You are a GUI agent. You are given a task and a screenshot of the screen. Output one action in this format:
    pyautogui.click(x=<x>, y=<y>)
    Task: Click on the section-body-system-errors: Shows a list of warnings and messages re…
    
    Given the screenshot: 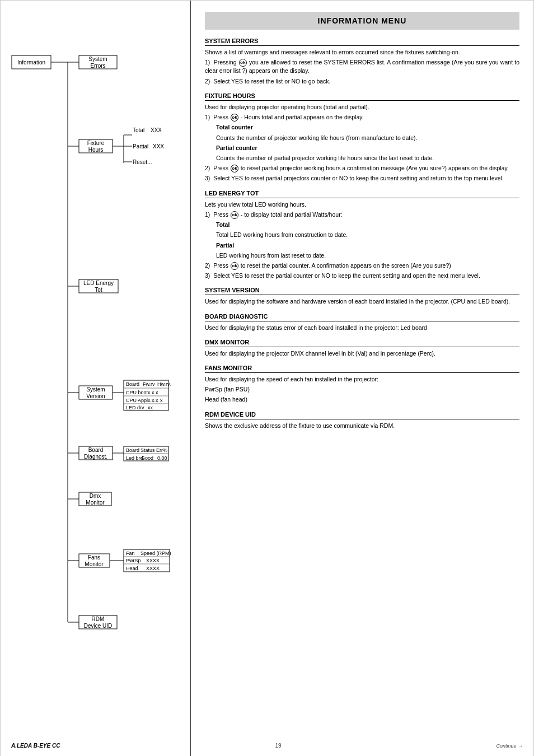 What is the action you would take?
    pyautogui.click(x=362, y=67)
    